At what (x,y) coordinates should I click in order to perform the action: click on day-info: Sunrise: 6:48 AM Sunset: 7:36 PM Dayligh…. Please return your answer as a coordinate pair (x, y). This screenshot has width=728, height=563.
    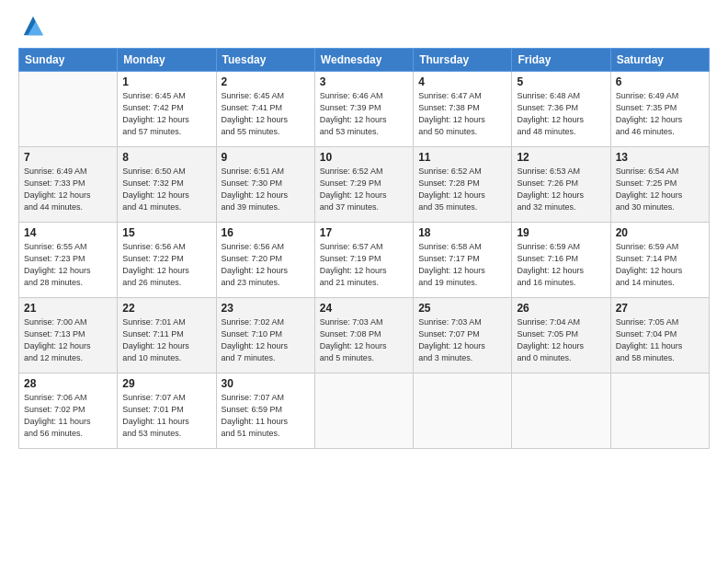
    Looking at the image, I should click on (561, 114).